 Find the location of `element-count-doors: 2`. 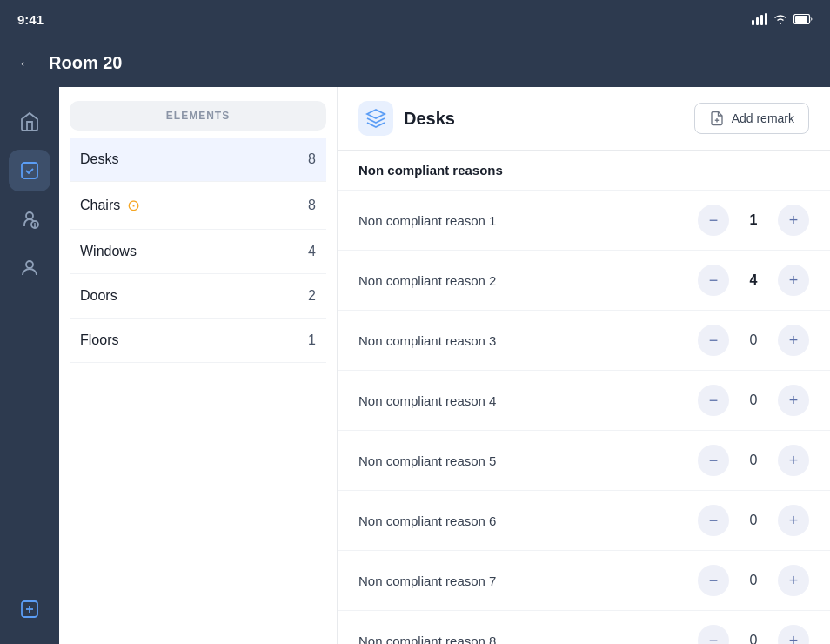

element-count-doors: 2 is located at coordinates (311, 296).